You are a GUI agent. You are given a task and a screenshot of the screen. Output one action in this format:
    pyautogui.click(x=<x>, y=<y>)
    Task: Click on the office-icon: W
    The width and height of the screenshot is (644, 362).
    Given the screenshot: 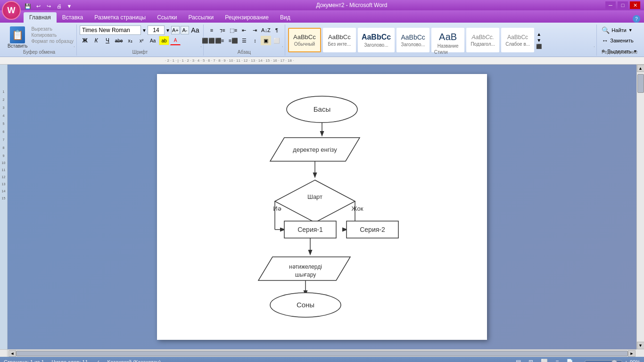 What is the action you would take?
    pyautogui.click(x=11, y=10)
    